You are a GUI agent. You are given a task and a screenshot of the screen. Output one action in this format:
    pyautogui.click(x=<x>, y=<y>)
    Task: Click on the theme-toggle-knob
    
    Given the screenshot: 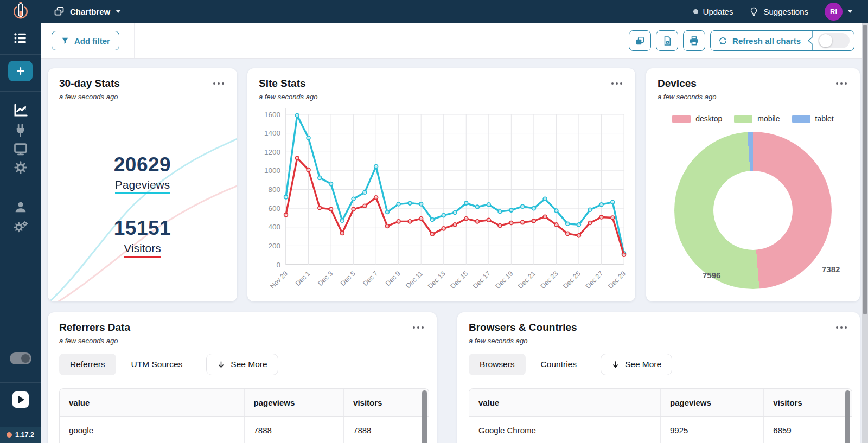 What is the action you would take?
    pyautogui.click(x=25, y=358)
    